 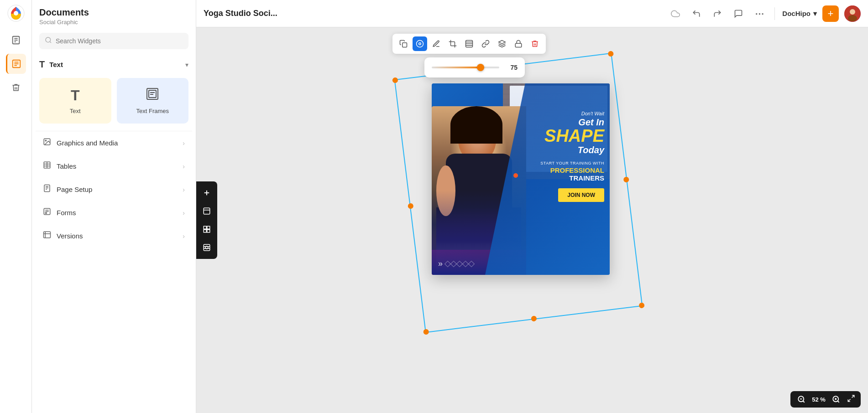 I want to click on handle-br, so click(x=642, y=305).